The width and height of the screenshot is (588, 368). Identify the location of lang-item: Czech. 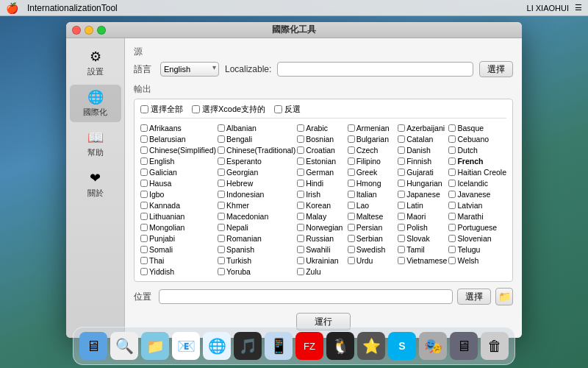
(372, 150).